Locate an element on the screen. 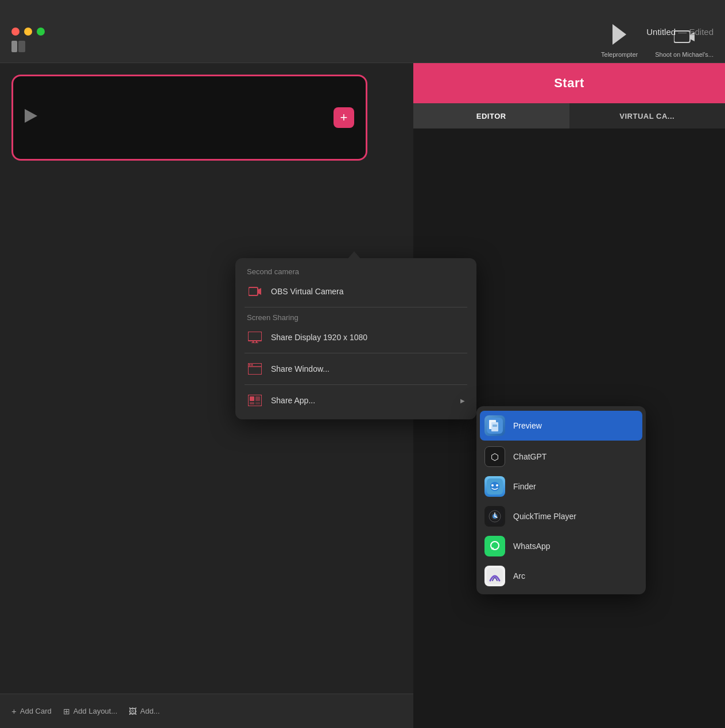 This screenshot has width=725, height=728. add-other-label: Add... is located at coordinates (150, 711).